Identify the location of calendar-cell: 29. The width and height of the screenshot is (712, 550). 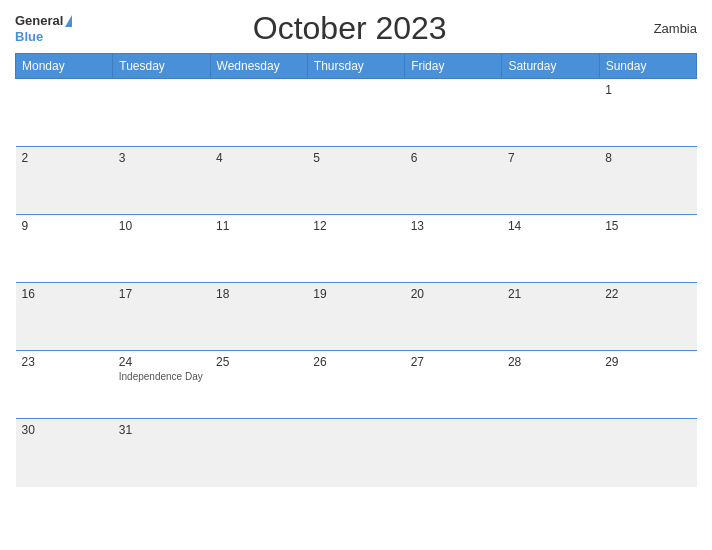
(648, 385).